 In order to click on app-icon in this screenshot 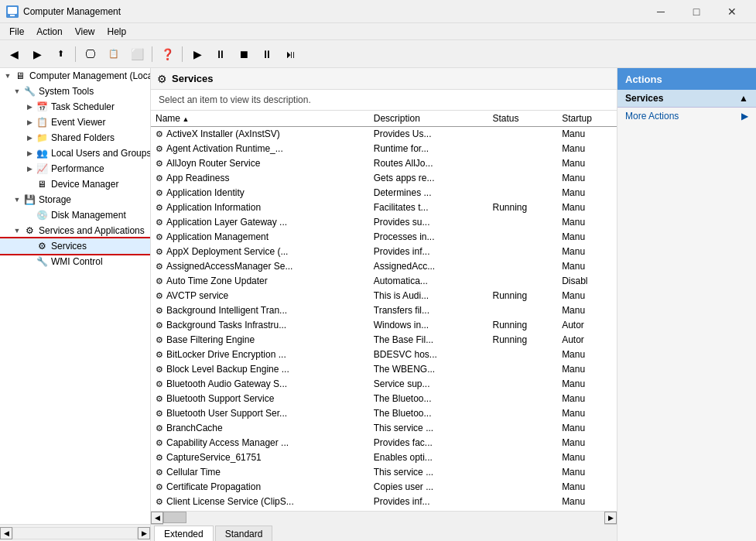, I will do `click(12, 12)`.